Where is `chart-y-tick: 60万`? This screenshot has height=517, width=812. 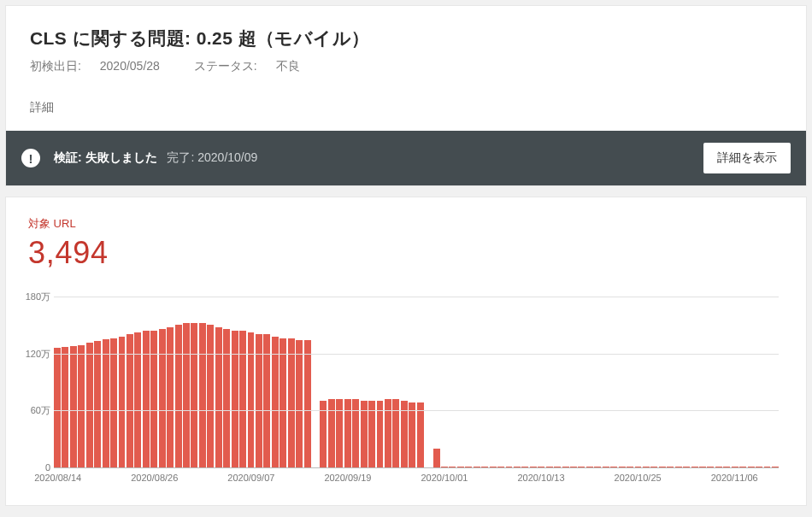
chart-y-tick: 60万 is located at coordinates (35, 410).